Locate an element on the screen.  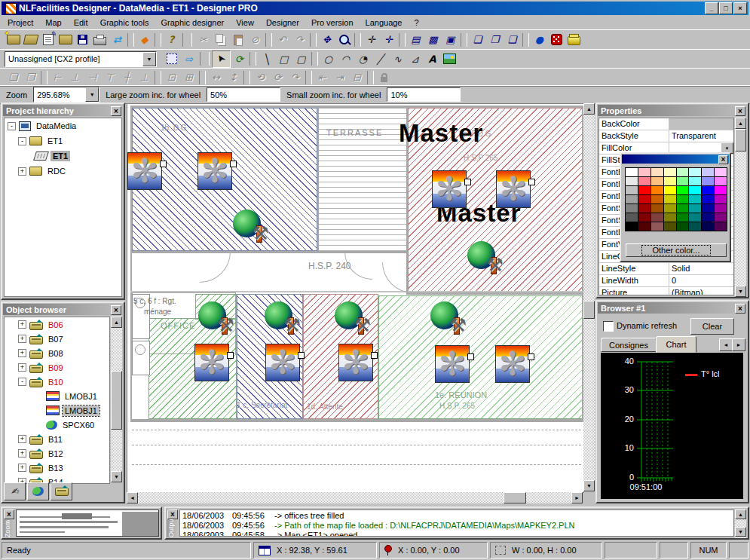
print-button is located at coordinates (99, 39).